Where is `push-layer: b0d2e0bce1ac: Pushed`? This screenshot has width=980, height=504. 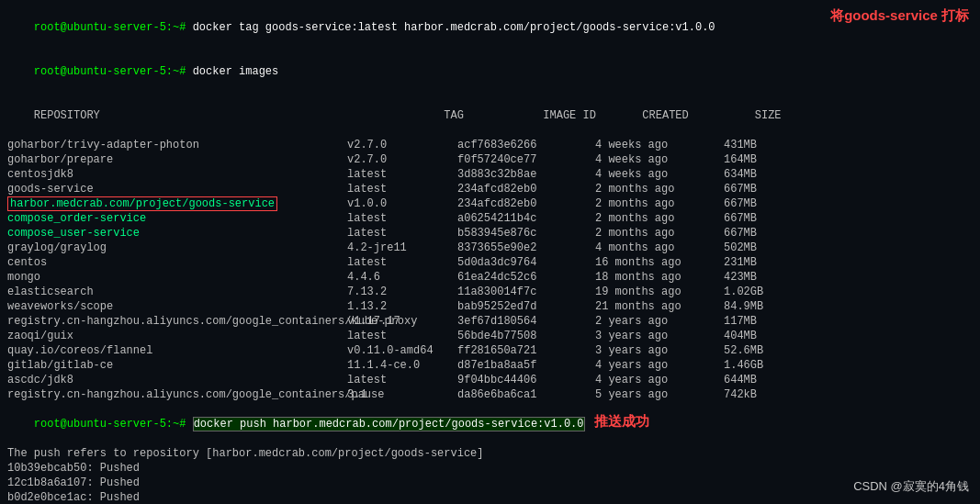 push-layer: b0d2e0bce1ac: Pushed is located at coordinates (490, 498).